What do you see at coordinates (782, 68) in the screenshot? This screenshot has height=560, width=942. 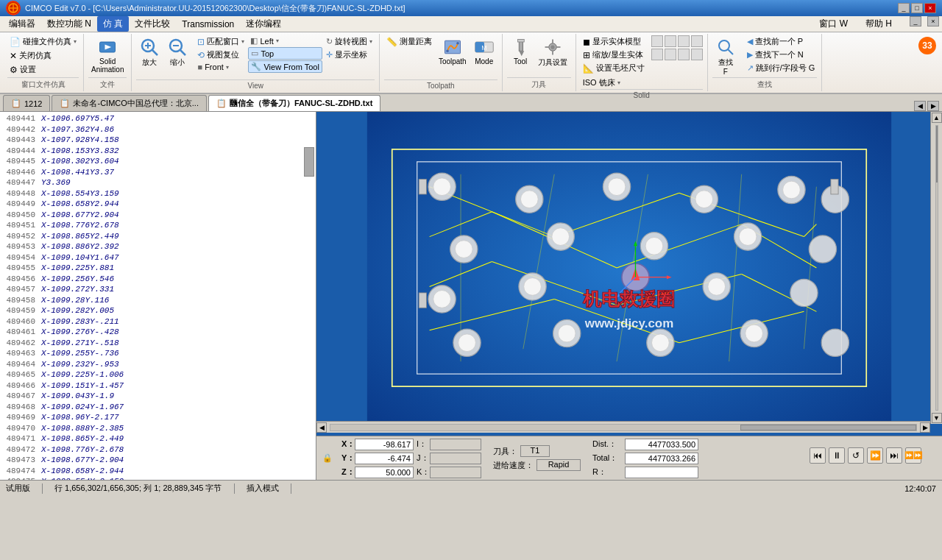 I see `btn-goto: ↗ 跳到行/字段号 G` at bounding box center [782, 68].